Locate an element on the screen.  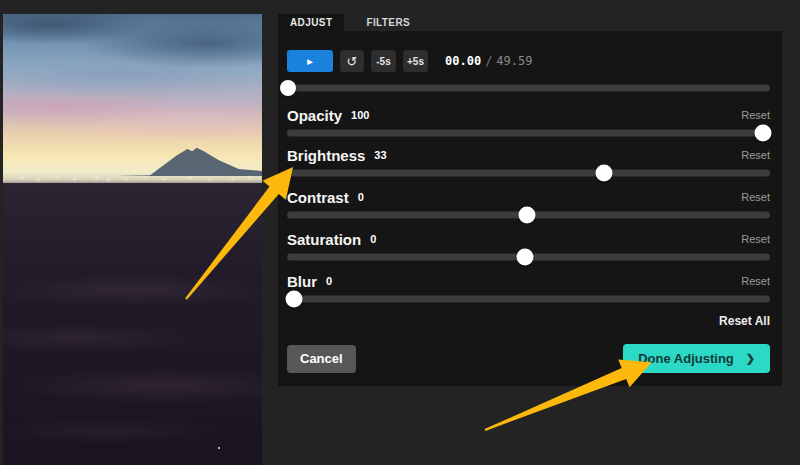
opacity-slider is located at coordinates (528, 132).